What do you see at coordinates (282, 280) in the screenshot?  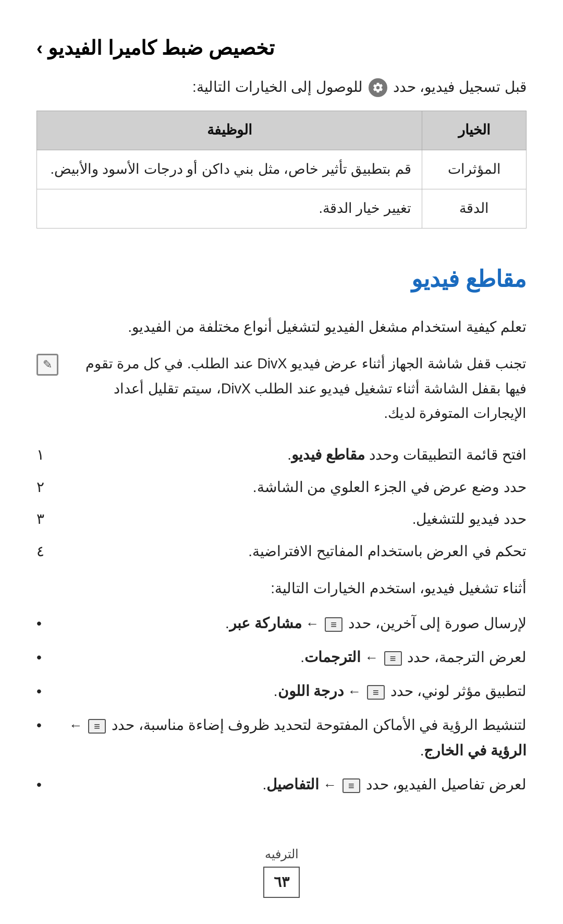 I see `video-section-title: مقاطع فيديو` at bounding box center [282, 280].